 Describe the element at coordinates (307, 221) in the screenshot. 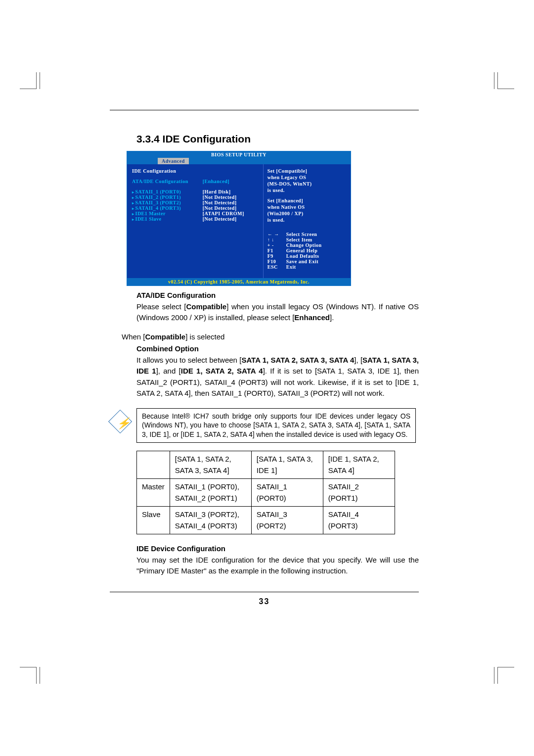

I see `bios-right-panel: Set [Compatible] when Legacy OS (MS-DOS,…` at that location.